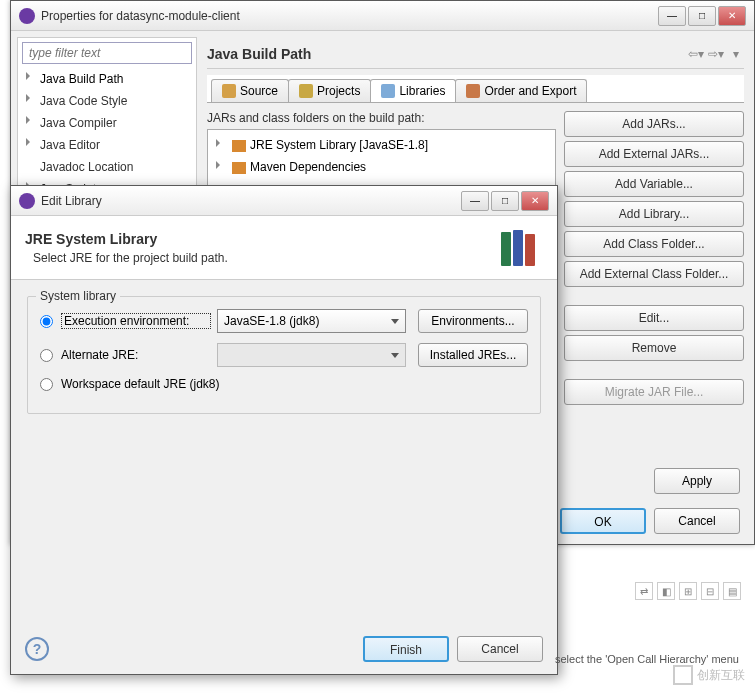 This screenshot has height=695, width=755. I want to click on modal-cancel-button: Cancel, so click(500, 649).